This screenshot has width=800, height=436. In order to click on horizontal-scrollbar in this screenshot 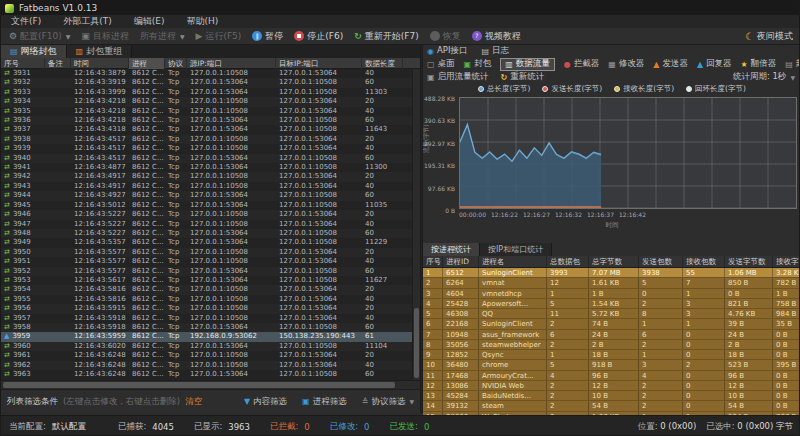, I will do `click(210, 384)`.